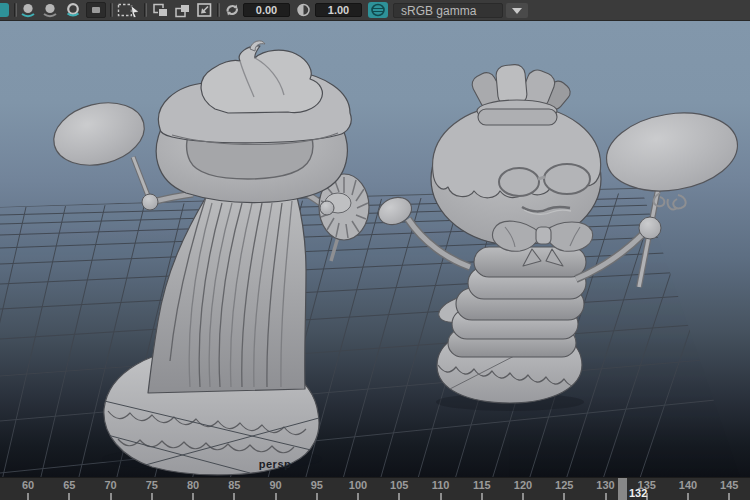 The image size is (750, 500). Describe the element at coordinates (28, 485) in the screenshot. I see `ruler-label: 60` at that location.